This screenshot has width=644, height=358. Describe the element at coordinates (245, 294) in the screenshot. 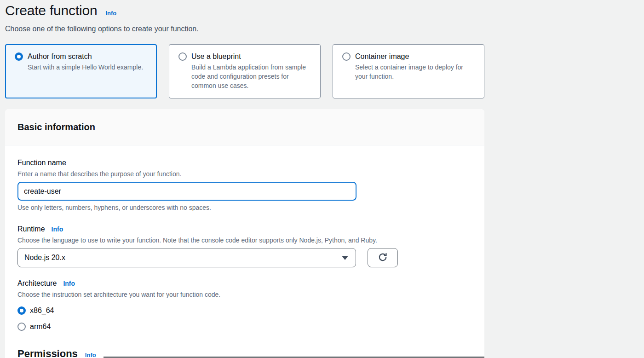

I see `architecture-description: Choose the instruction set architecture …` at that location.